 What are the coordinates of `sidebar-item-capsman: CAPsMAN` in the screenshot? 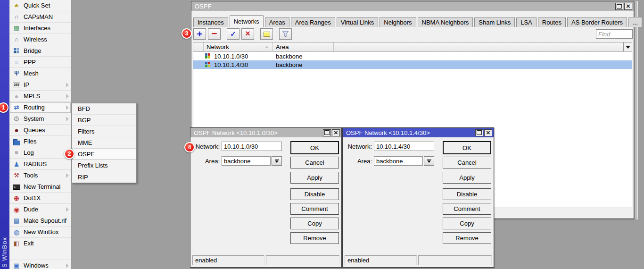 It's located at (41, 17).